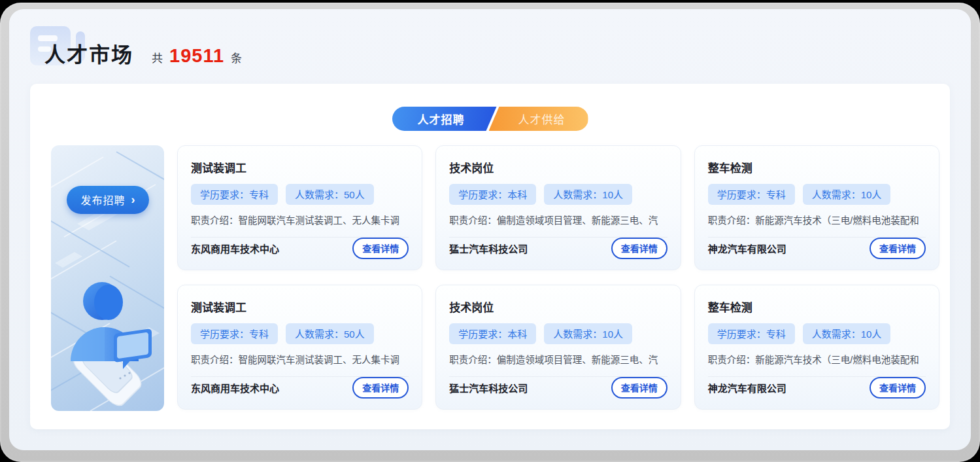  What do you see at coordinates (107, 278) in the screenshot?
I see `isometric-illustration` at bounding box center [107, 278].